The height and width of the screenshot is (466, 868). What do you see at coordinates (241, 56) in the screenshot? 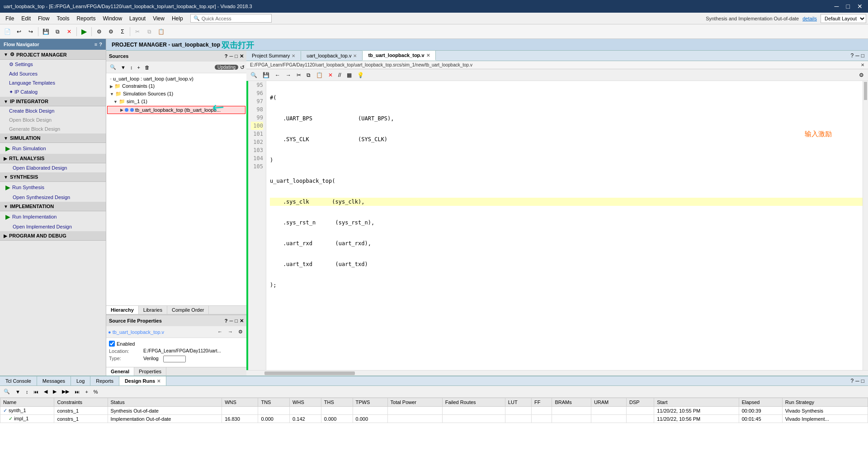
I see `sources-close-icon: ✕` at bounding box center [241, 56].